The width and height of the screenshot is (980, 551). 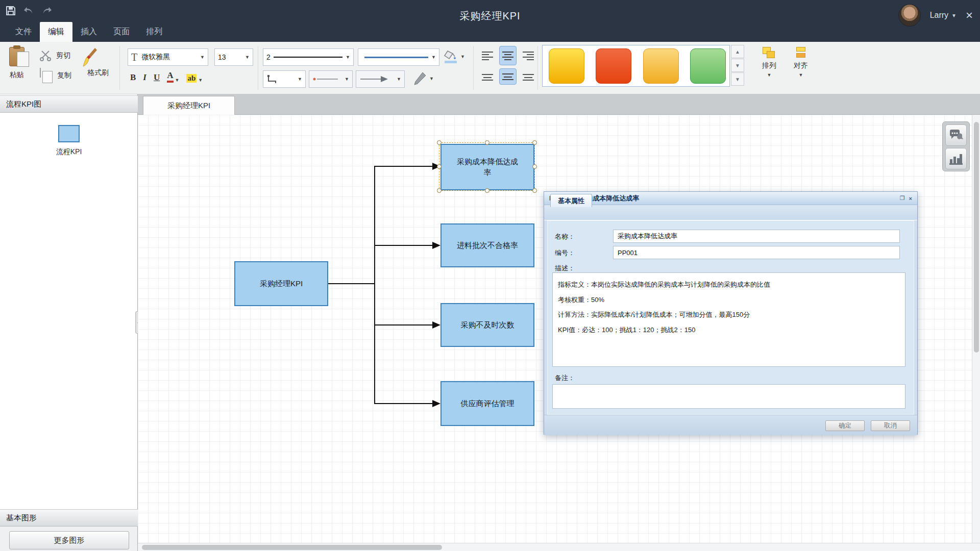 What do you see at coordinates (528, 56) in the screenshot?
I see `align-right-button` at bounding box center [528, 56].